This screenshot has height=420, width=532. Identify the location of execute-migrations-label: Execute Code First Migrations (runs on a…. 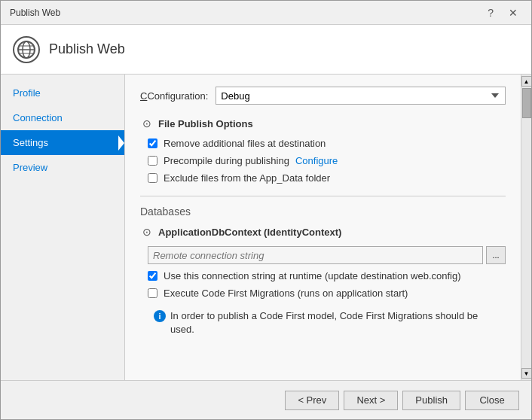
(286, 294).